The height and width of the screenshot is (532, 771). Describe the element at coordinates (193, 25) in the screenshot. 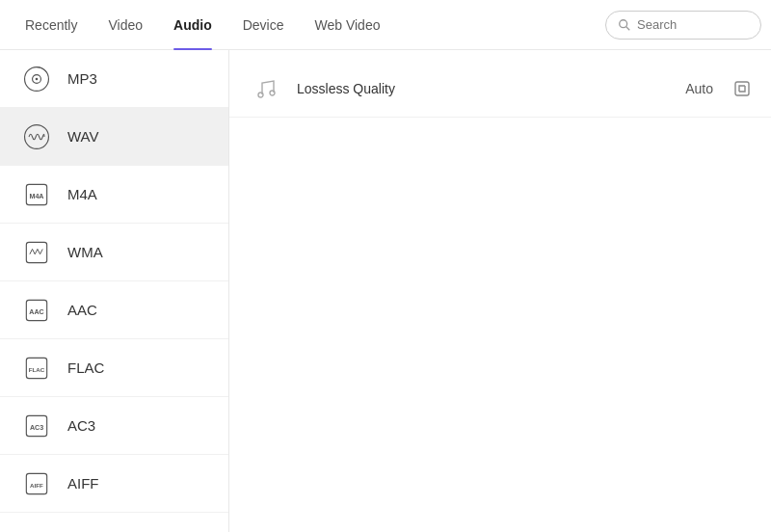

I see `tab-audio: Audio` at that location.